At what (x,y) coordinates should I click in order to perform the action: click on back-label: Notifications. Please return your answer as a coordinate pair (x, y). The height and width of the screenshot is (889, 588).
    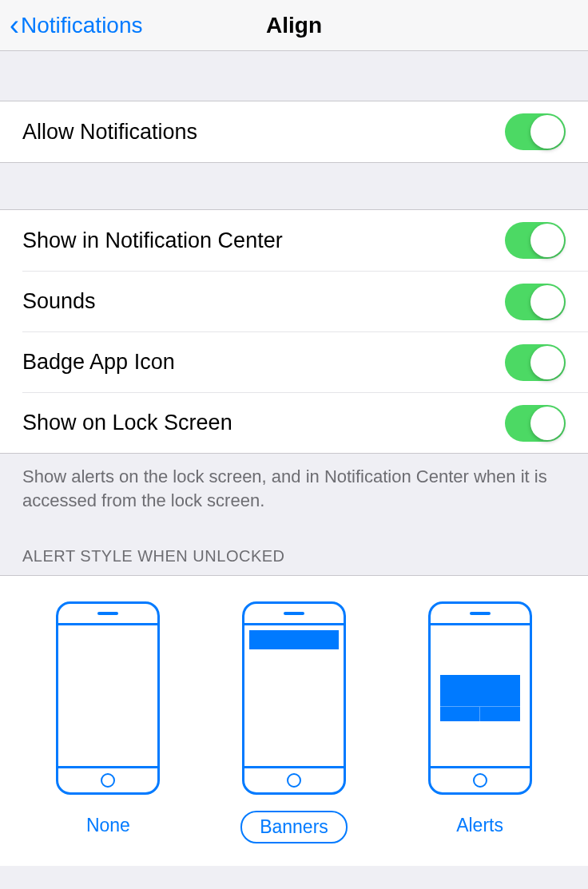
    Looking at the image, I should click on (81, 26).